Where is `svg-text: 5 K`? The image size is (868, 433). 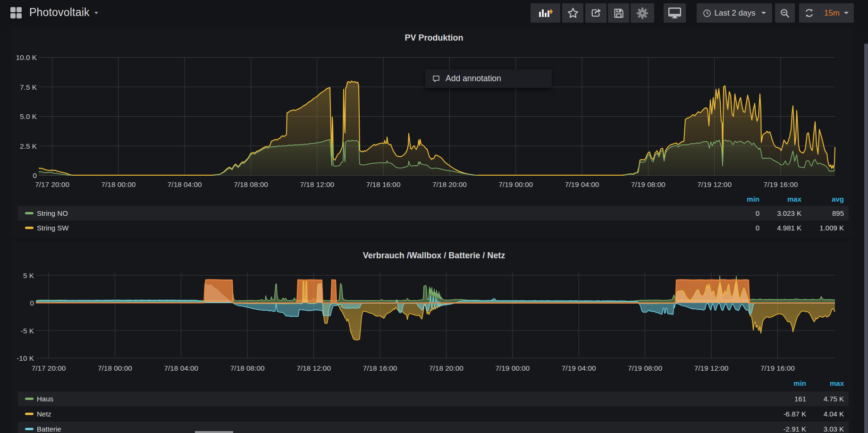 svg-text: 5 K is located at coordinates (29, 276).